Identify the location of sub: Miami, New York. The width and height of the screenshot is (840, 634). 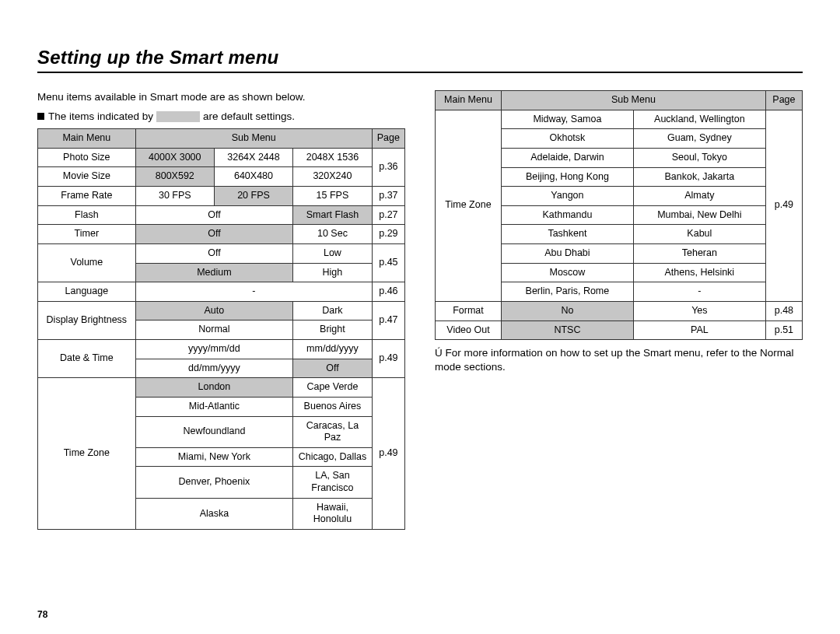
(214, 457).